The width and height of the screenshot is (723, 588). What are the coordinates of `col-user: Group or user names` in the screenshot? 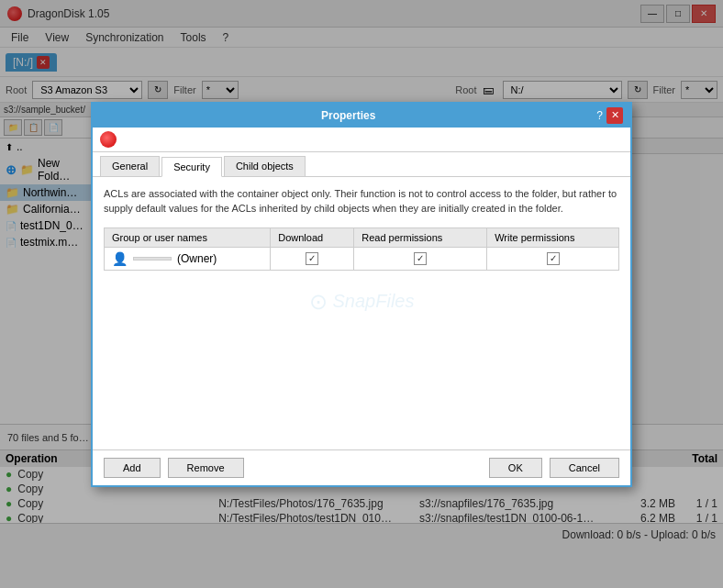 It's located at (187, 237).